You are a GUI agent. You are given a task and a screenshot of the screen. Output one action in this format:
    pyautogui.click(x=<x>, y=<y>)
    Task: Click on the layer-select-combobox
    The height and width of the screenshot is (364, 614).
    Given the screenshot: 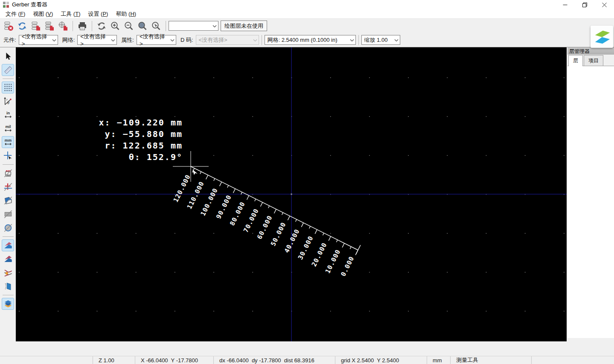 What is the action you would take?
    pyautogui.click(x=194, y=26)
    